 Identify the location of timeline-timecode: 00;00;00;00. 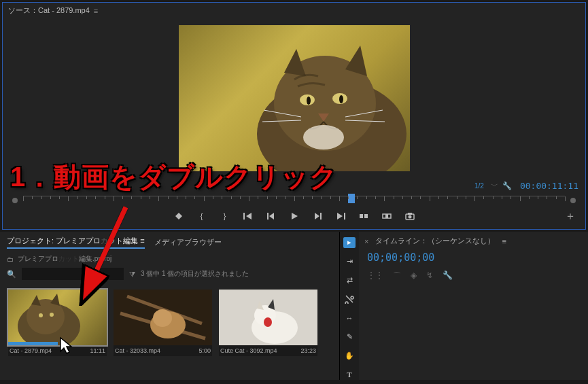
(473, 259).